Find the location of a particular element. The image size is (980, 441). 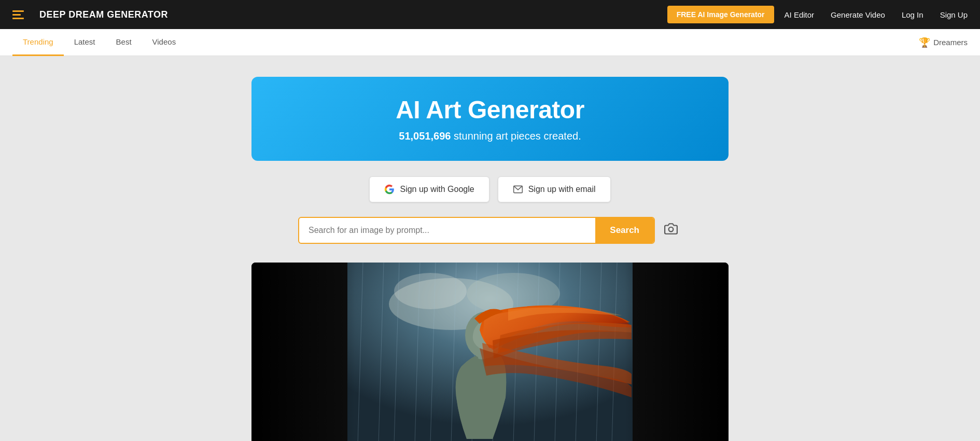

hero-title: AI Art Generator is located at coordinates (490, 110).